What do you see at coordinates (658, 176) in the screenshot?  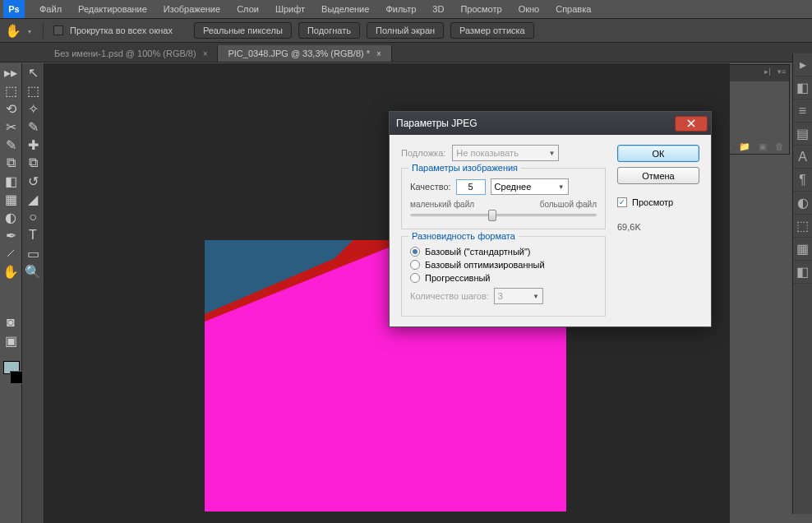 I see `cancel-button: Отмена` at bounding box center [658, 176].